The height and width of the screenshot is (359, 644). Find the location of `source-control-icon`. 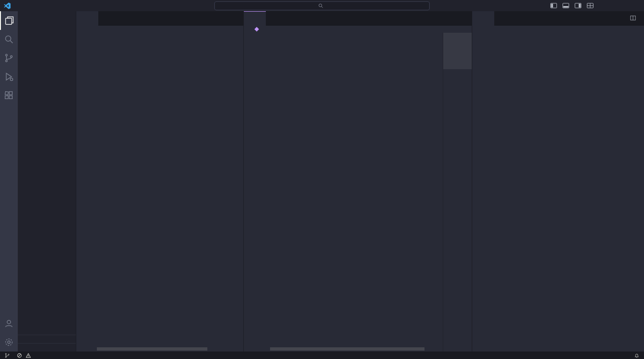

source-control-icon is located at coordinates (9, 58).